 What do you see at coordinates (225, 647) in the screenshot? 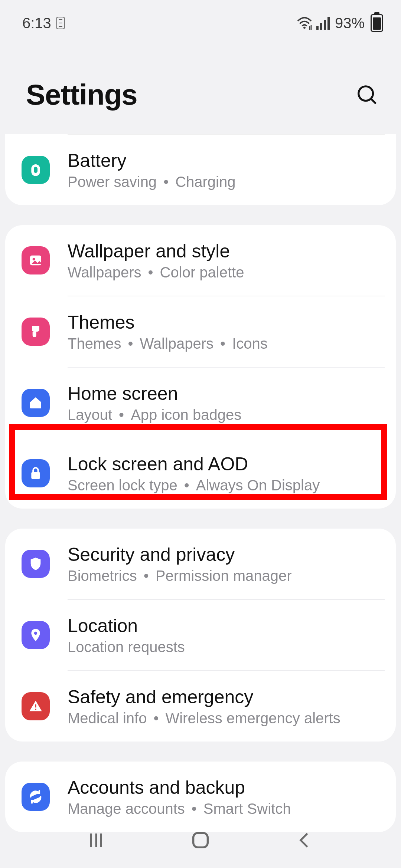
I see `row-subtitle: Location requests` at bounding box center [225, 647].